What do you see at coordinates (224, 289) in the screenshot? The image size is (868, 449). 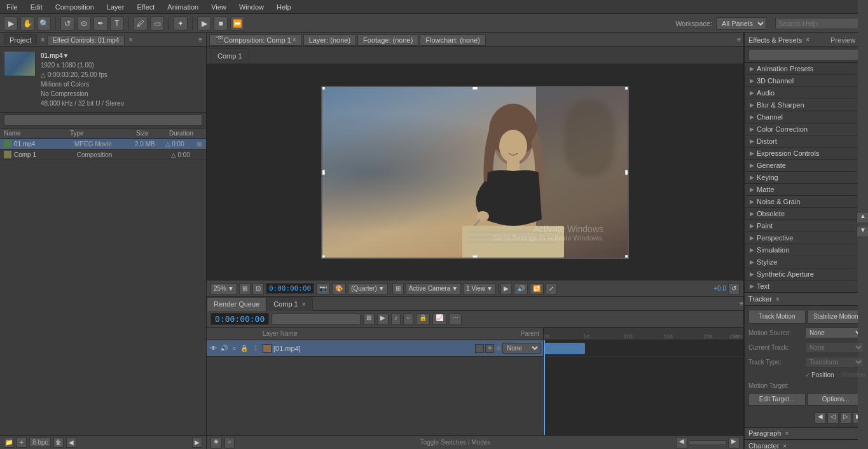 I see `zoom-level-btn: 25% ▼` at bounding box center [224, 289].